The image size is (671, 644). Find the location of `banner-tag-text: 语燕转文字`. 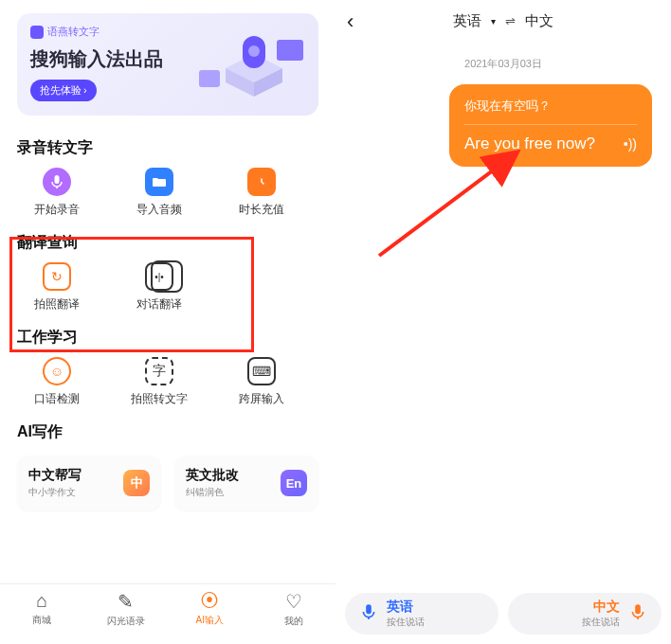

banner-tag-text: 语燕转文字 is located at coordinates (74, 32).